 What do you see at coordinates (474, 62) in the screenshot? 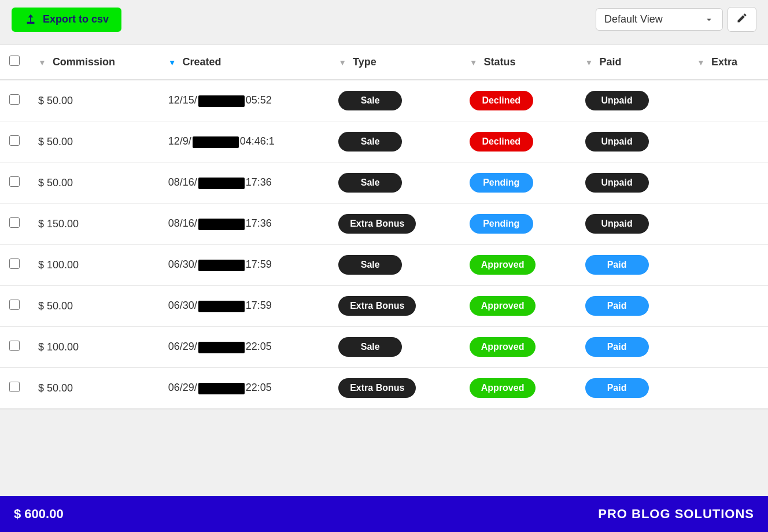
I see `sort-icon-status: ▼` at bounding box center [474, 62].